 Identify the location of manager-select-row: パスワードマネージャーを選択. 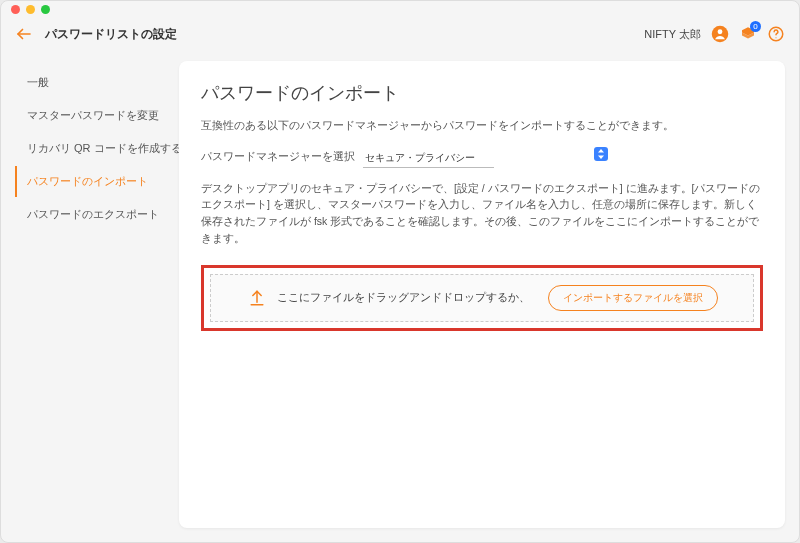
(482, 158).